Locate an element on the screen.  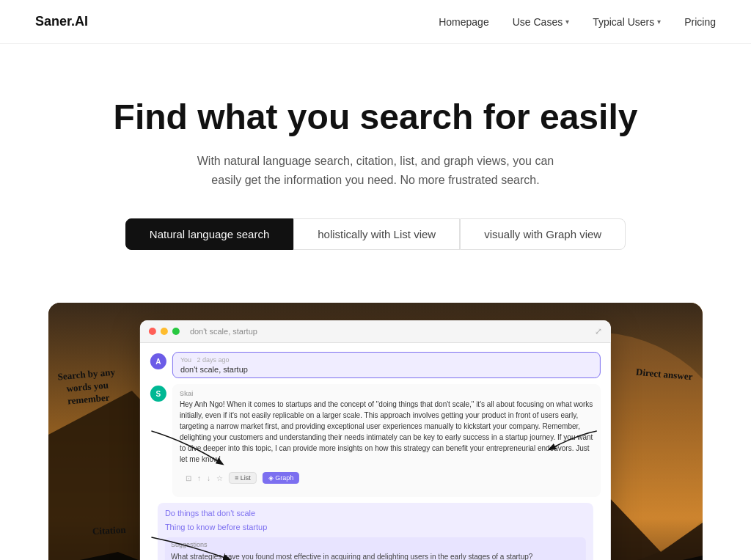
nav-pricing: Pricing is located at coordinates (700, 22).